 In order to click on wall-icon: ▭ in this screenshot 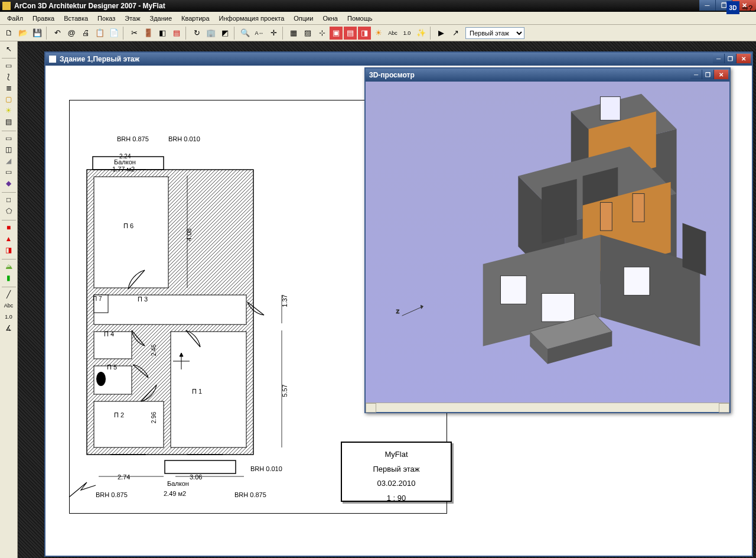, I will do `click(9, 66)`.